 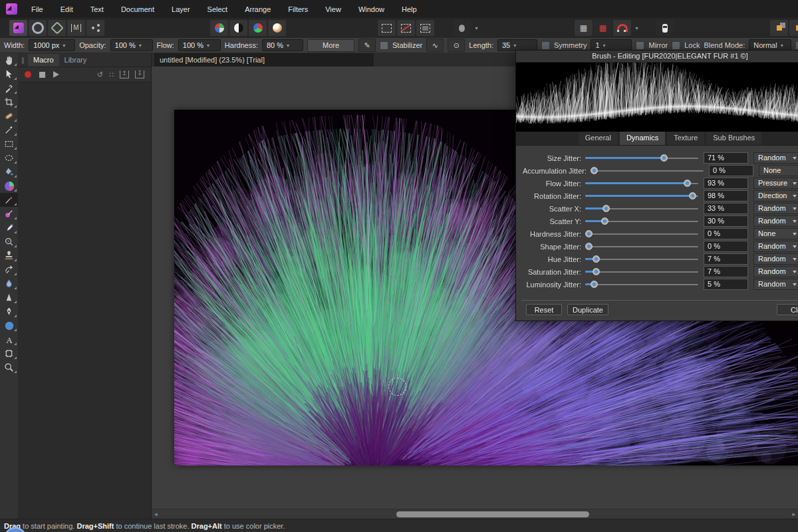 I want to click on export-icon: ↥, so click(x=124, y=74).